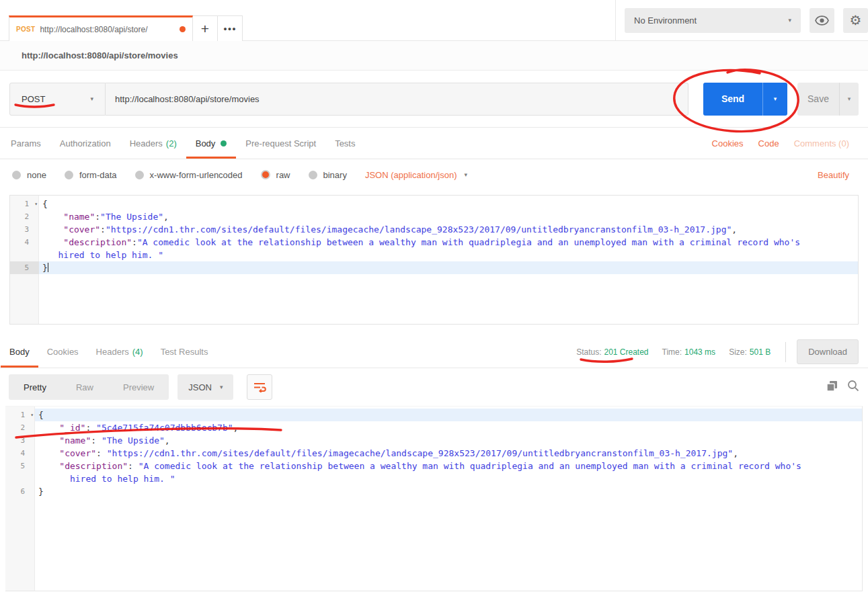 The image size is (868, 594). What do you see at coordinates (713, 20) in the screenshot?
I see `environment-selector: No Environment ▾` at bounding box center [713, 20].